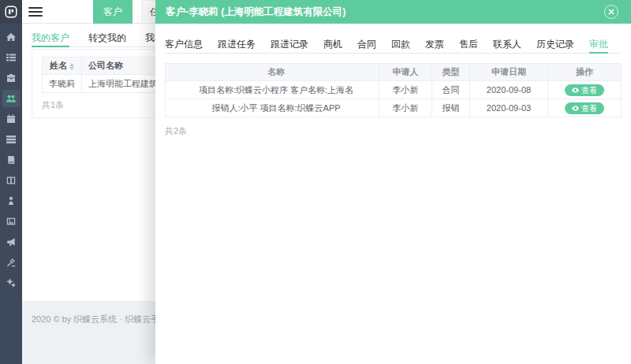 The width and height of the screenshot is (631, 364). What do you see at coordinates (435, 45) in the screenshot?
I see `tab-invoices: 发票` at bounding box center [435, 45].